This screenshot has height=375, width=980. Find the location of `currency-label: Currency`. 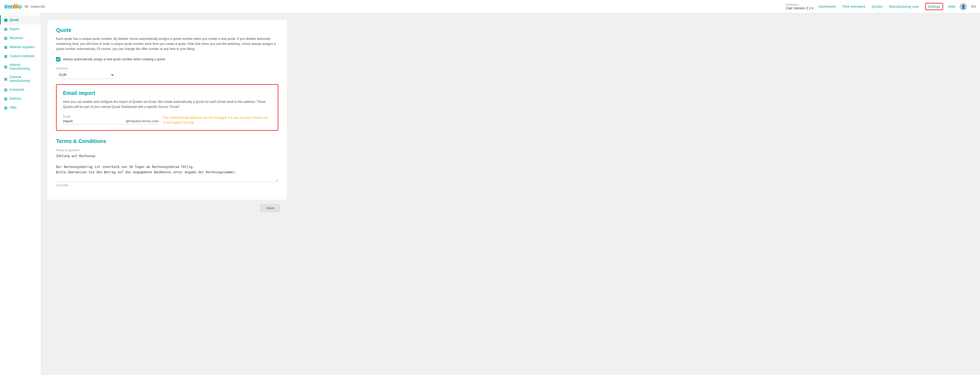

currency-label: Currency is located at coordinates (167, 68).